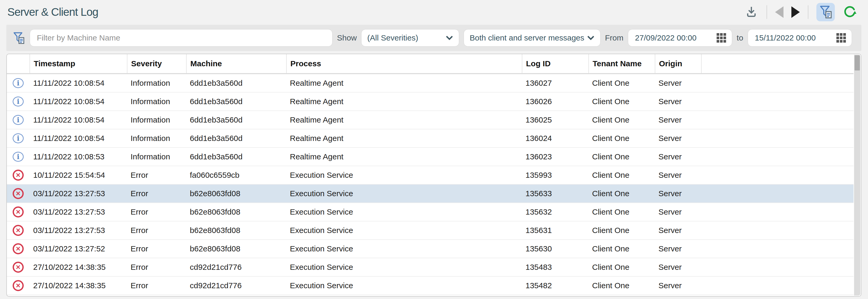 This screenshot has height=299, width=868. What do you see at coordinates (404, 64) in the screenshot?
I see `column-header-process: Process` at bounding box center [404, 64].